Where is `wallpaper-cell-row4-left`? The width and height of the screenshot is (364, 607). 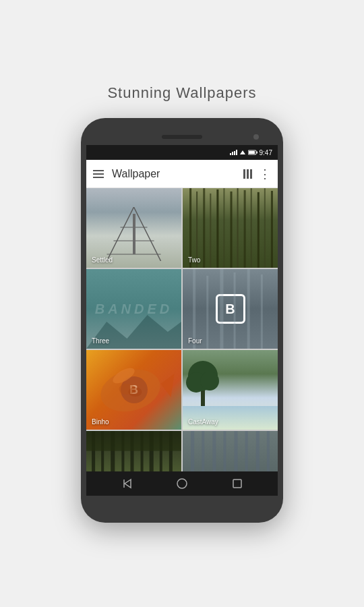
wallpaper-cell-row4-left is located at coordinates (133, 451).